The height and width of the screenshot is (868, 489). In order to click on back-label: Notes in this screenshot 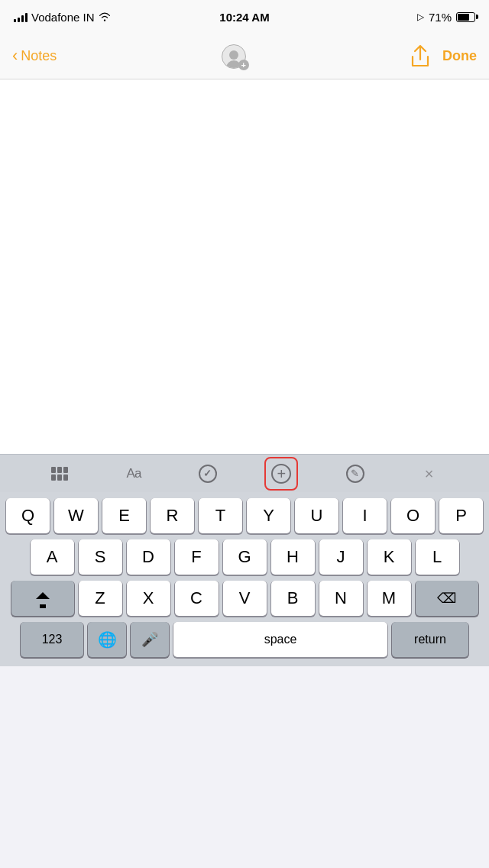, I will do `click(38, 57)`.